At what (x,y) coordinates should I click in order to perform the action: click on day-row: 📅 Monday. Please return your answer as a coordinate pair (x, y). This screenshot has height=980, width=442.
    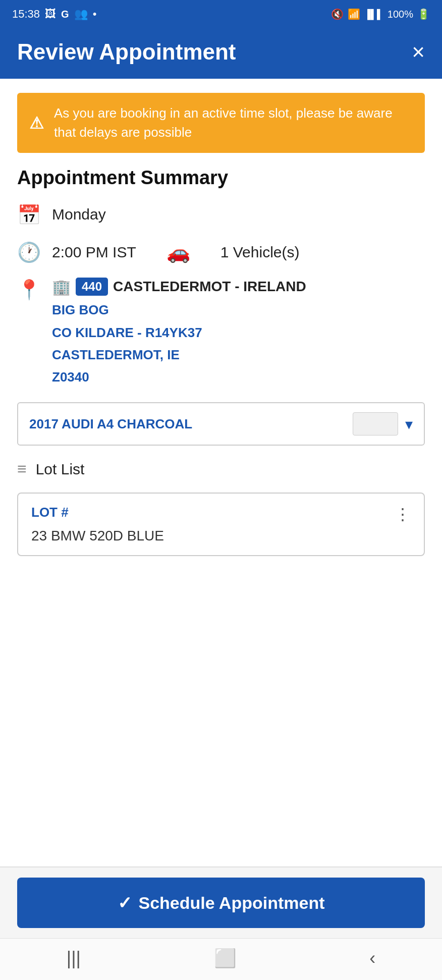
    Looking at the image, I should click on (221, 214).